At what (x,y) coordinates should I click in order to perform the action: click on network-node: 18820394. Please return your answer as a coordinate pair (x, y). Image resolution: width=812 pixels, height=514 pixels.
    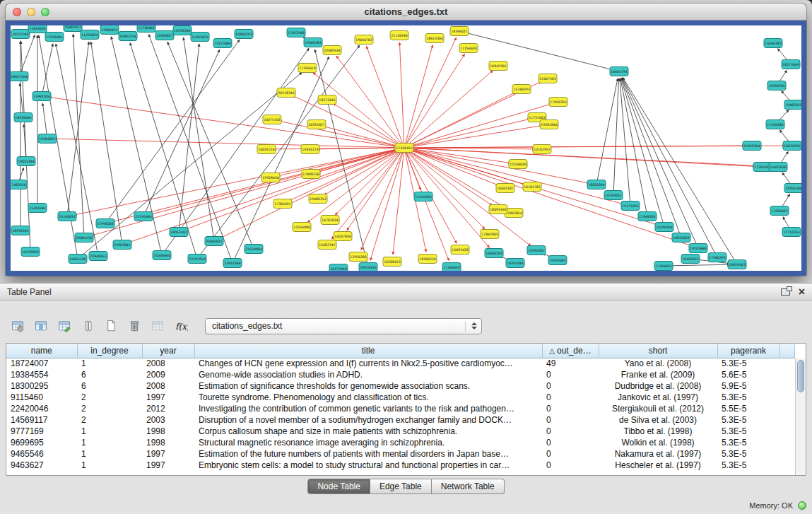
    Looking at the image, I should click on (596, 185).